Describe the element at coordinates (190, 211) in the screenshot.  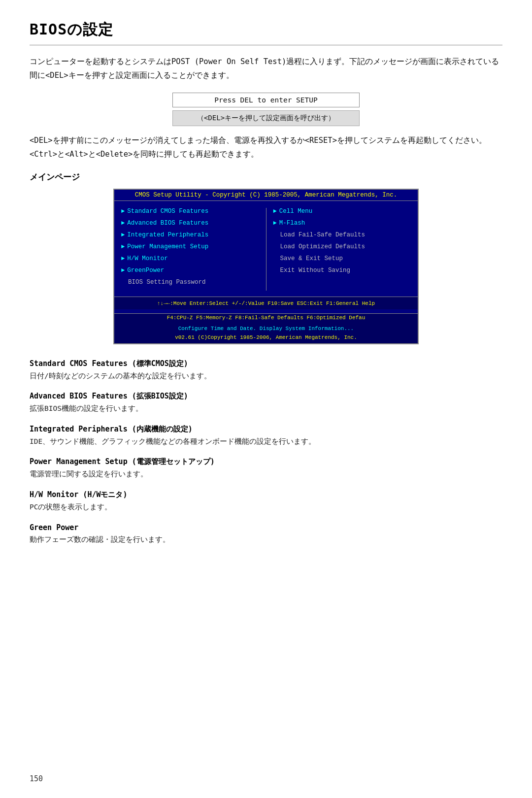
I see `bios-item-standard-cmos: ► Standard CMOS Features` at that location.